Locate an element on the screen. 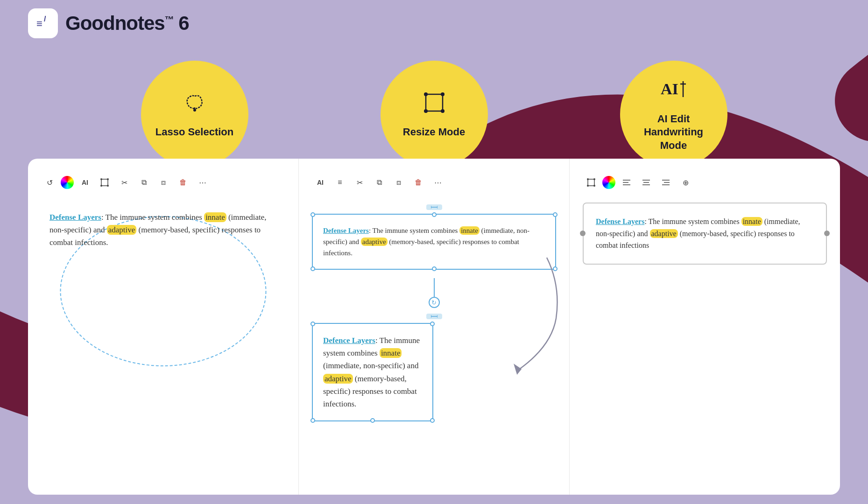 Image resolution: width=868 pixels, height=504 pixels. resize-handle-tm is located at coordinates (434, 215).